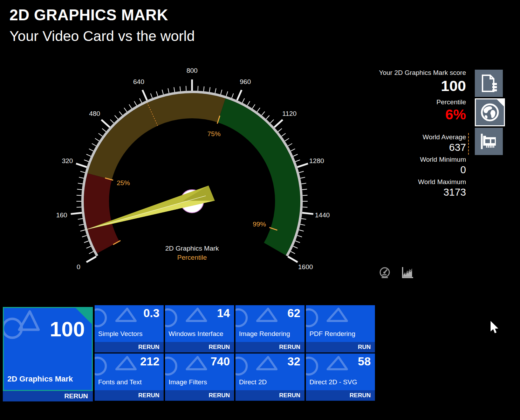 This screenshot has height=420, width=520. Describe the element at coordinates (129, 323) in the screenshot. I see `tile-body: 0.3Simple Vectors` at that location.